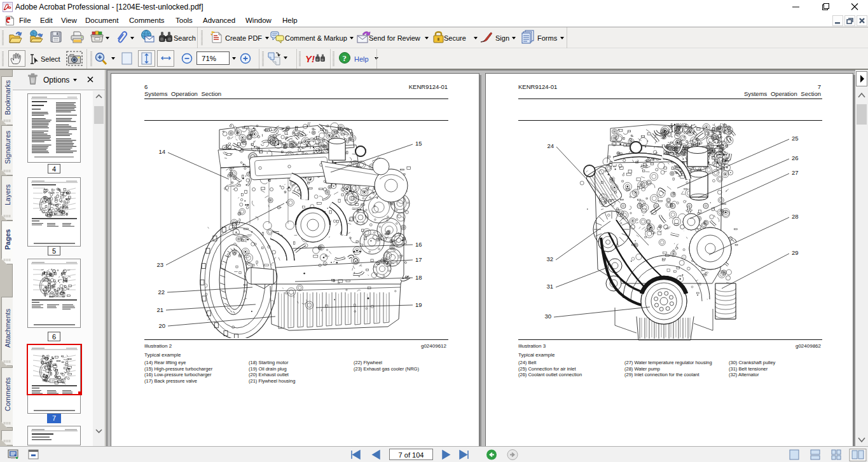 The width and height of the screenshot is (868, 462). Describe the element at coordinates (418, 144) in the screenshot. I see `svg-text: 15` at that location.